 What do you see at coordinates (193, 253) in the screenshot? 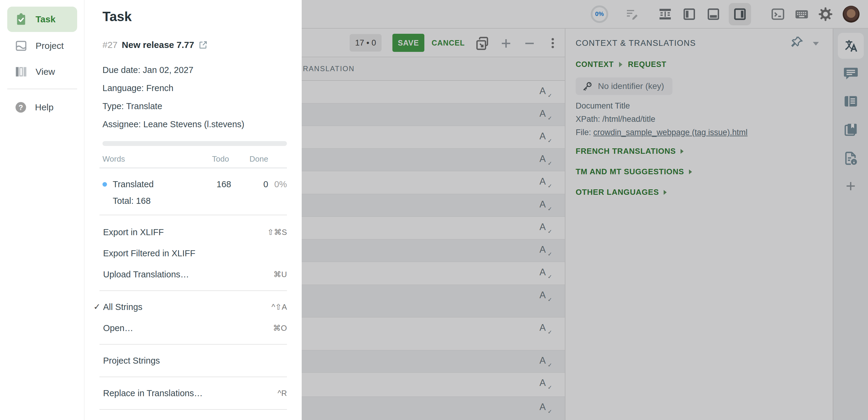
I see `menu-item-export-filtered-xliff: Export Filtered in XLIFF` at bounding box center [193, 253].